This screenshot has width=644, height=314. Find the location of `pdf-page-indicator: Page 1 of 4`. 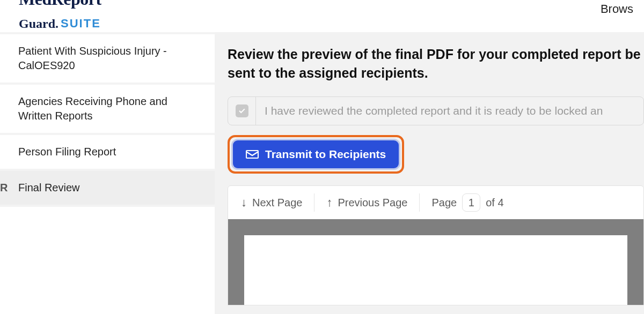

pdf-page-indicator: Page 1 of 4 is located at coordinates (467, 203).